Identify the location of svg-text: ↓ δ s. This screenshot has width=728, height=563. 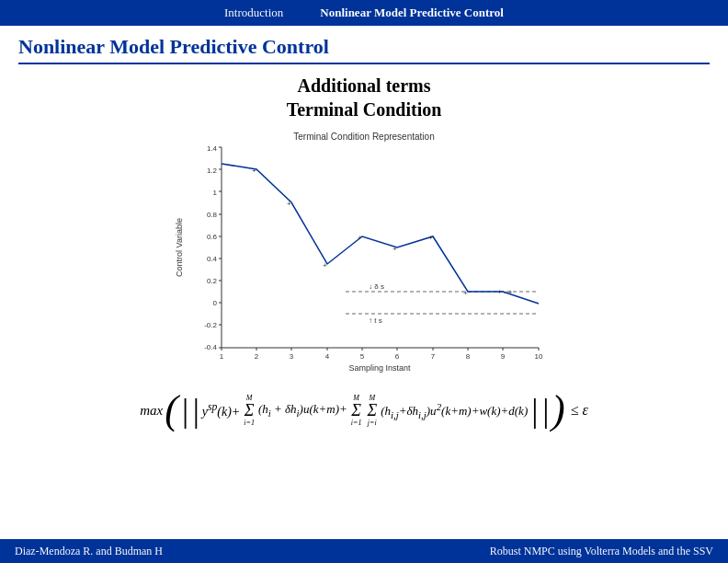
(377, 287).